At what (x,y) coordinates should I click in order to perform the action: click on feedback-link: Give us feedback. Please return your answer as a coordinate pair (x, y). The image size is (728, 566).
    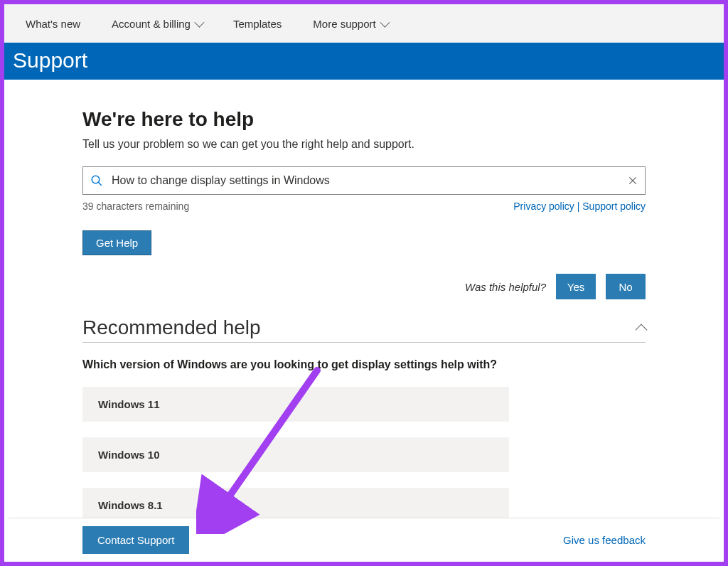
    Looking at the image, I should click on (604, 540).